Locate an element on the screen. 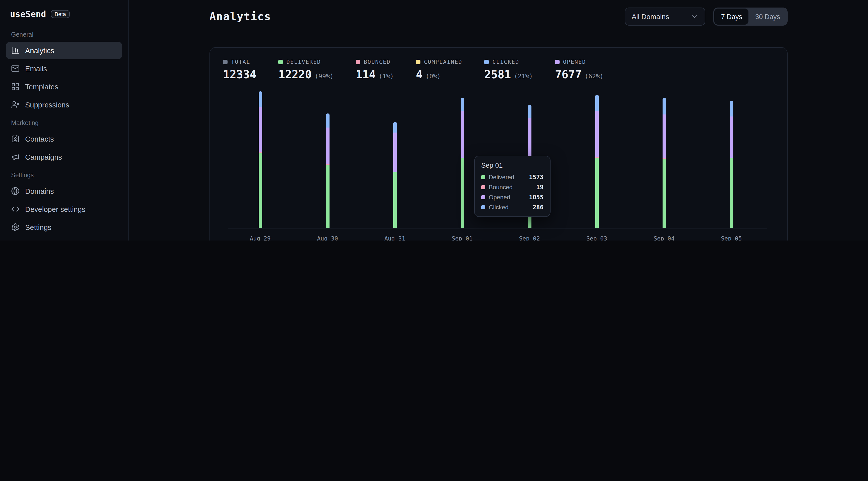 The height and width of the screenshot is (481, 868). stat-label-total: TOTAL is located at coordinates (240, 62).